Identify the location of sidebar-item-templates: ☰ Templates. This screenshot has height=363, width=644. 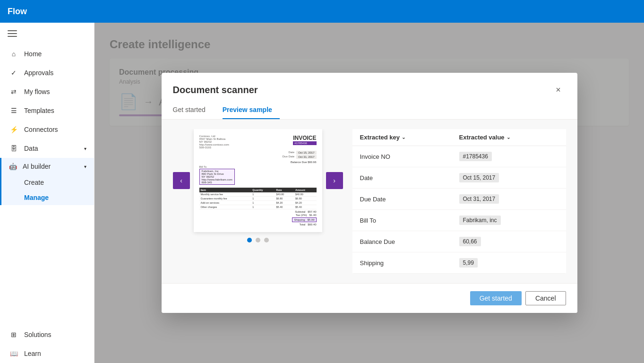
(47, 111).